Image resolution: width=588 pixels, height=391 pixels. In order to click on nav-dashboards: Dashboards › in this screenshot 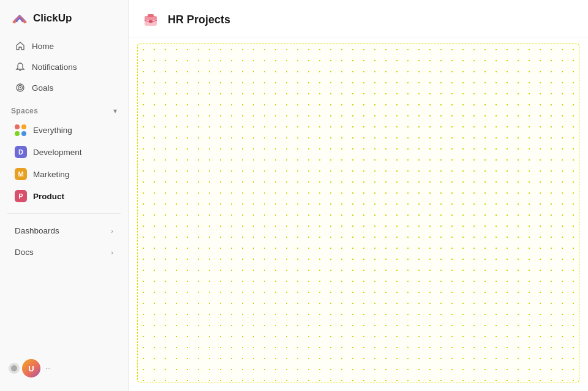, I will do `click(64, 230)`.